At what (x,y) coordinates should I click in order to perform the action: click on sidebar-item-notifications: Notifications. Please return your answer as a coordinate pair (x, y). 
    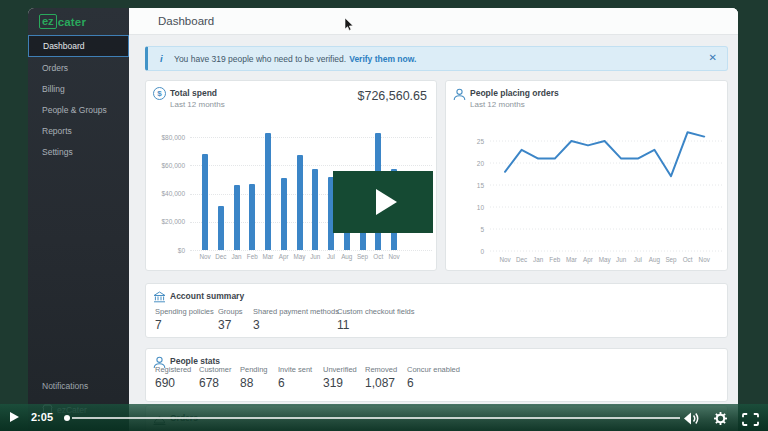
    Looking at the image, I should click on (65, 386).